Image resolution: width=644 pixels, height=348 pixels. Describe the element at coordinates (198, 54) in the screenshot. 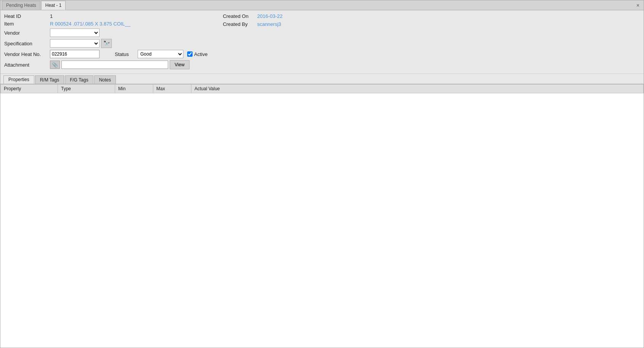

I see `active-checkbox-label: Active` at that location.